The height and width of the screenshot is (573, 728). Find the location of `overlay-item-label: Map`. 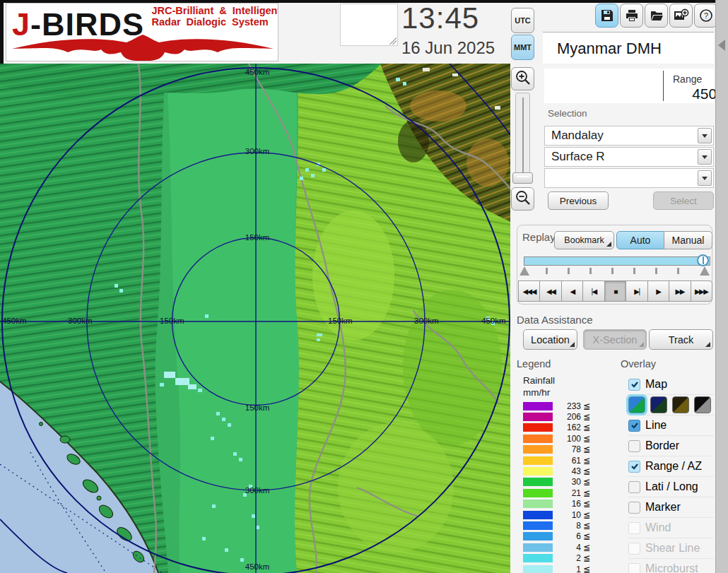

overlay-item-label: Map is located at coordinates (656, 384).